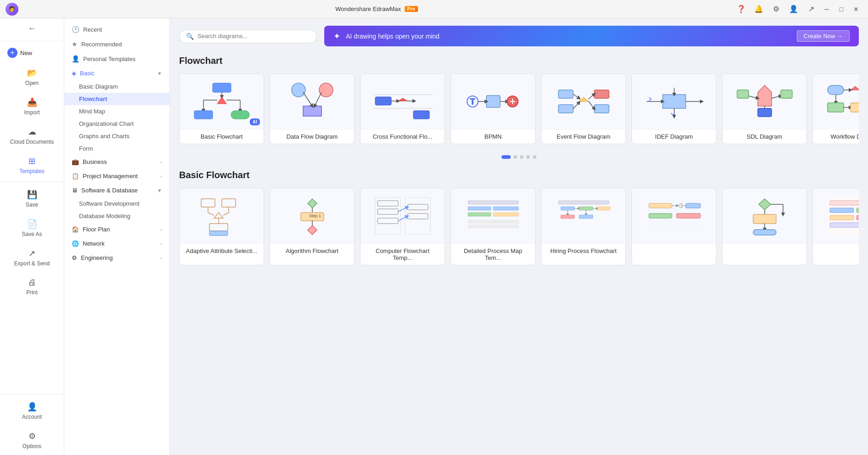 Image resolution: width=868 pixels, height=455 pixels. Describe the element at coordinates (221, 227) in the screenshot. I see `template-card-adaptive: Adaptive Attribute Selecti...` at that location.